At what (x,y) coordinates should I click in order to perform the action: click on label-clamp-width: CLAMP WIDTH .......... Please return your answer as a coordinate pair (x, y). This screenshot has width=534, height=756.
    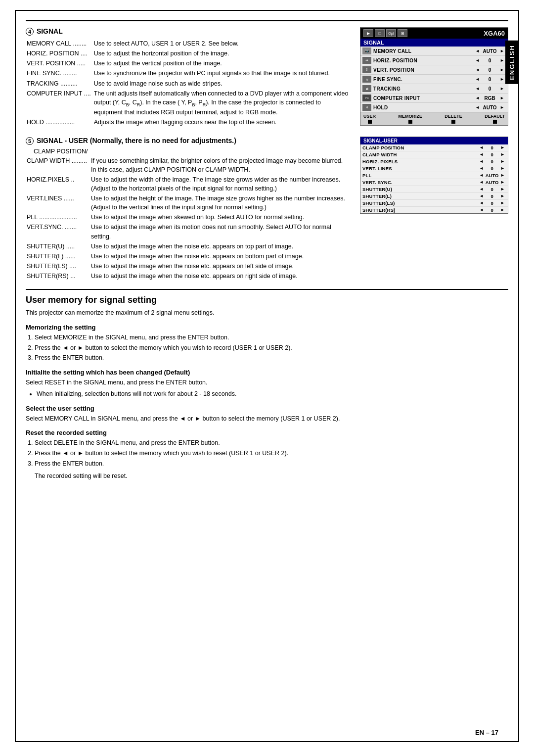
    Looking at the image, I should click on (58, 165).